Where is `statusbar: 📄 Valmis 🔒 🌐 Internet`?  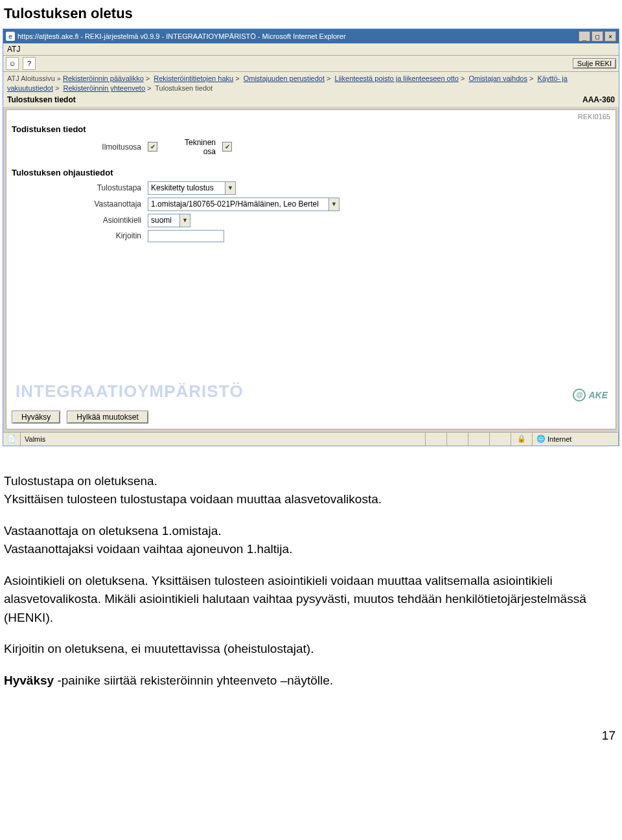 statusbar: 📄 Valmis 🔒 🌐 Internet is located at coordinates (311, 439).